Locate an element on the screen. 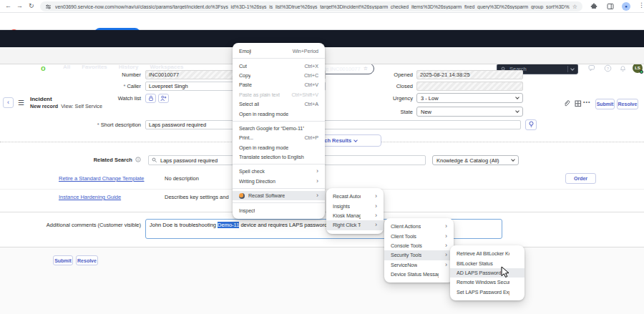 The height and width of the screenshot is (314, 644). menu-item-emoji: EmojiWin+Period is located at coordinates (279, 51).